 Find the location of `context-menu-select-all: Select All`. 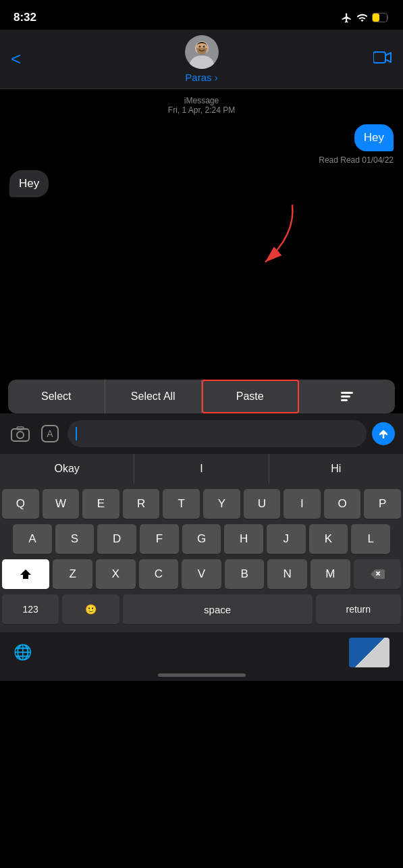

context-menu-select-all: Select All is located at coordinates (154, 397).